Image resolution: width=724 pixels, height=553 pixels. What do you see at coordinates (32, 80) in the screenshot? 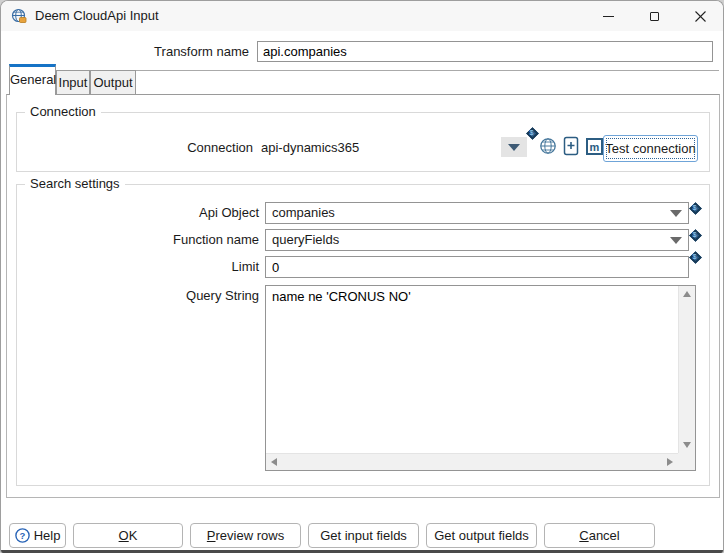
I see `tab-general: General` at bounding box center [32, 80].